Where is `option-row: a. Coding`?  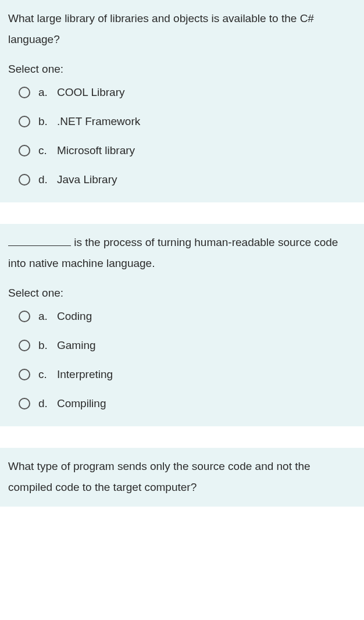 option-row: a. Coding is located at coordinates (187, 316).